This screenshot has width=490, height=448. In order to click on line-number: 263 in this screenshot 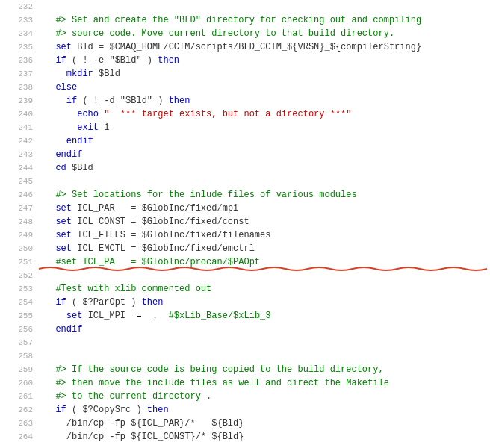, I will do `click(19, 424)`.